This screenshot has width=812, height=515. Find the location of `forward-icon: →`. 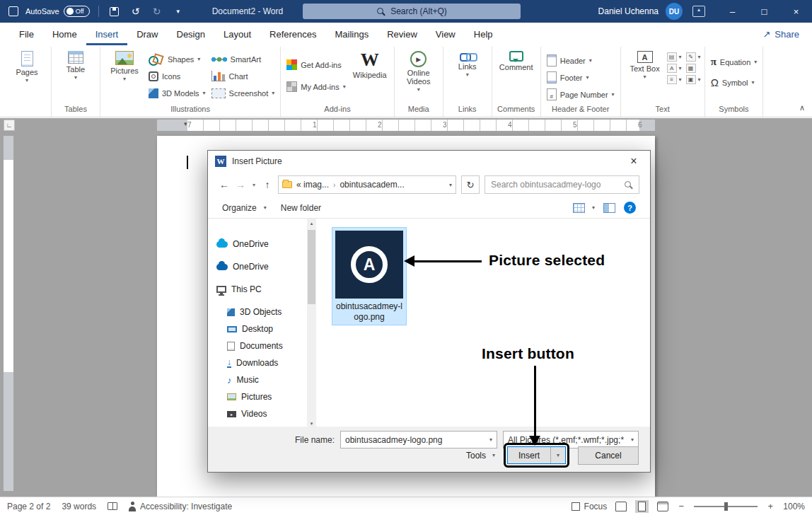

forward-icon: → is located at coordinates (240, 185).